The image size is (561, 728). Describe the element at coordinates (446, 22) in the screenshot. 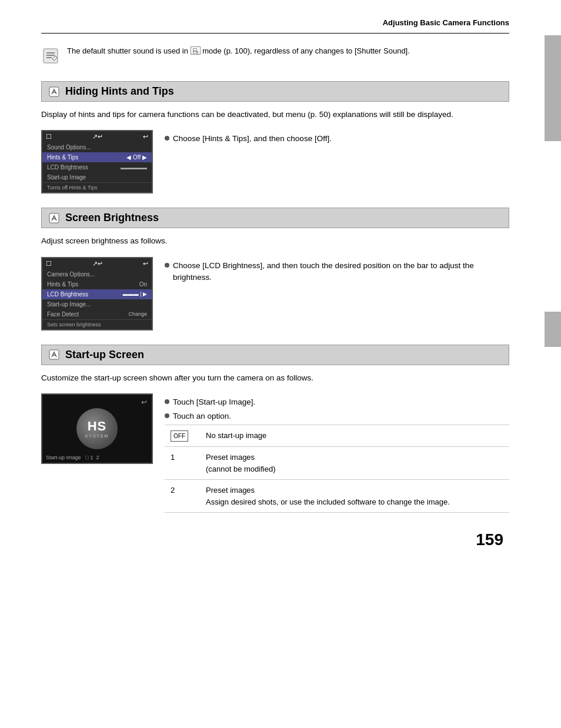

I see `header-title: Adjusting Basic Camera Functions` at that location.